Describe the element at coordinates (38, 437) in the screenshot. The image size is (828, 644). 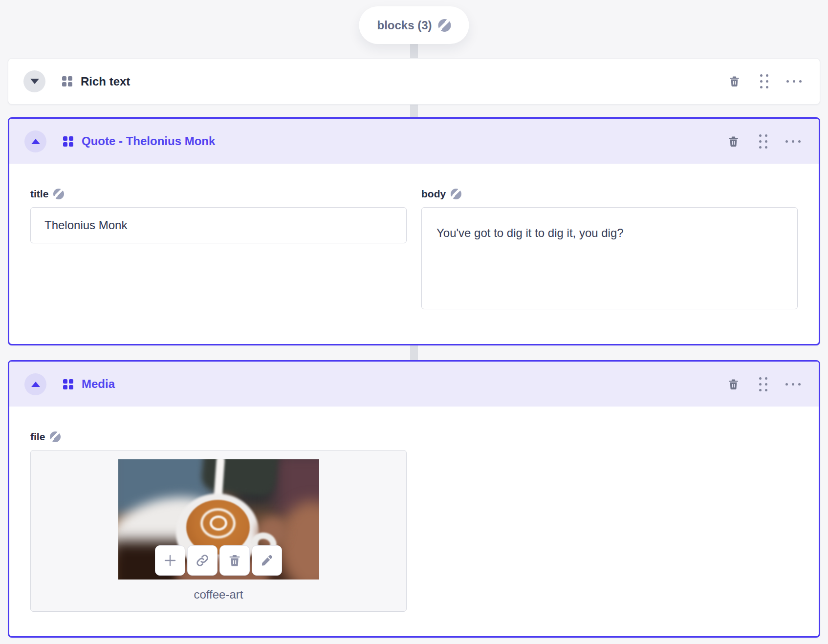
I see `field-label-text: file` at that location.